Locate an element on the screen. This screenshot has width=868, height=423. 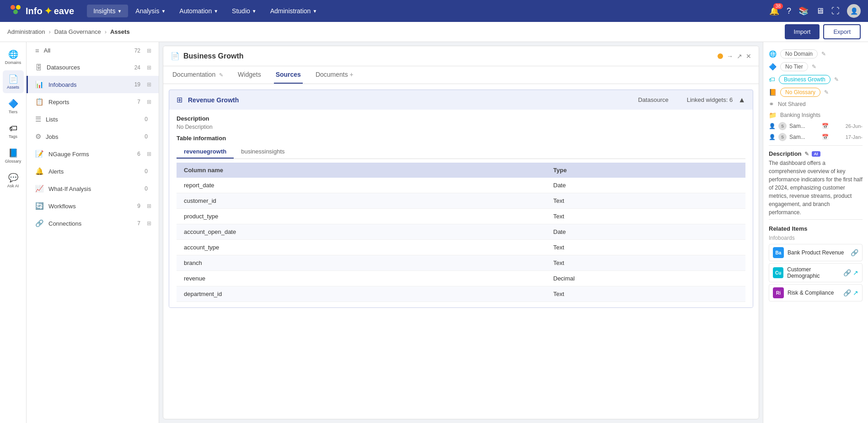
tab-plus-icon: + is located at coordinates (352, 74).